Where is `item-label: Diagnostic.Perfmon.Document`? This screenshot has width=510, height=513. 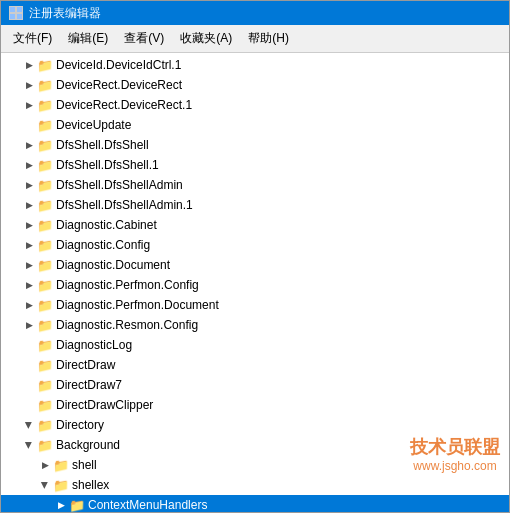
item-label: Diagnostic.Perfmon.Document is located at coordinates (138, 305).